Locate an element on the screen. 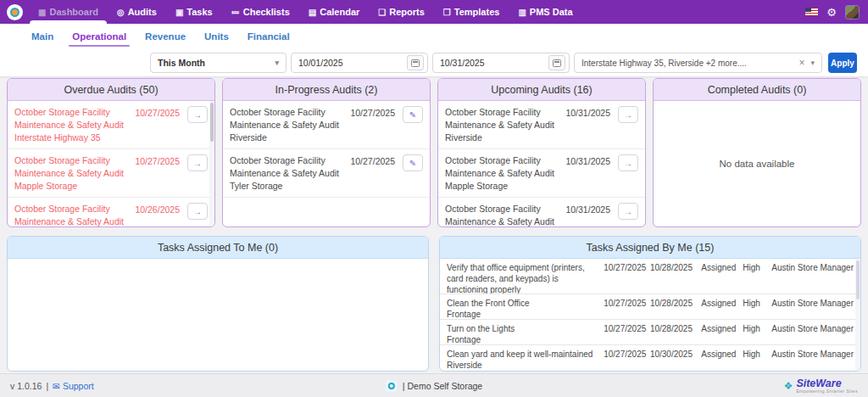 The image size is (868, 397). brand-name: SiteWare is located at coordinates (819, 383).